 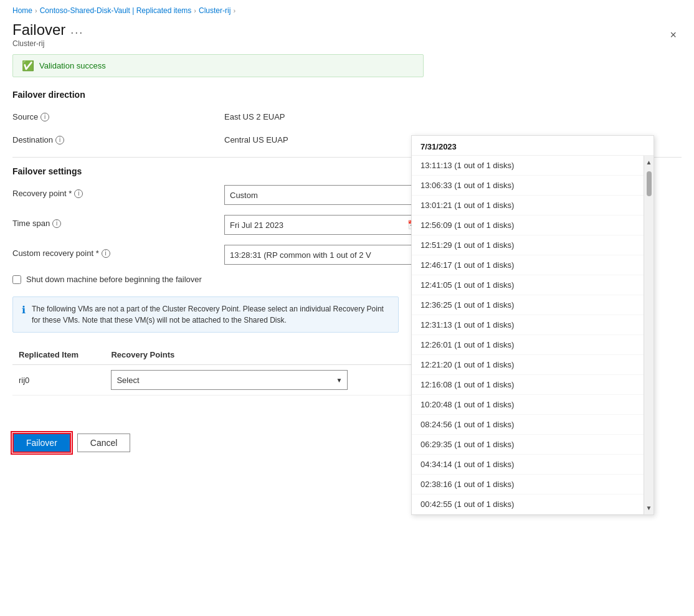 I want to click on panel-header: Failover ... Cluster-rij ×, so click(x=347, y=36).